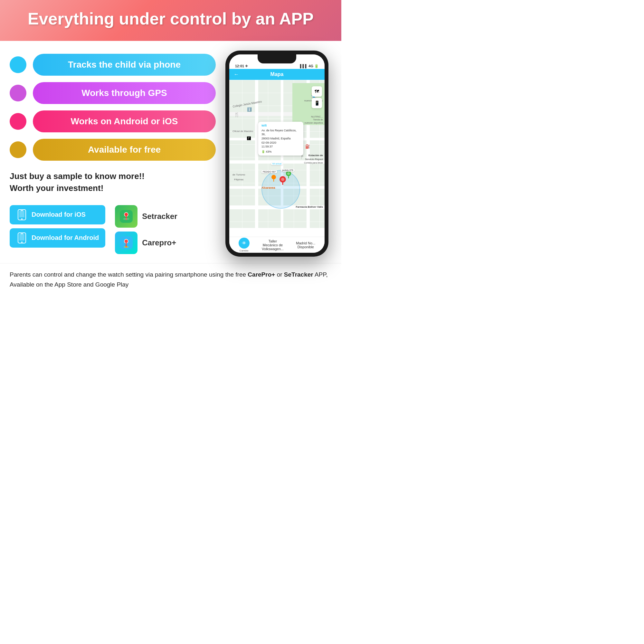 Image resolution: width=644 pixels, height=644 pixels. I want to click on map-label-nutric: NUTRIC..., so click(317, 117).